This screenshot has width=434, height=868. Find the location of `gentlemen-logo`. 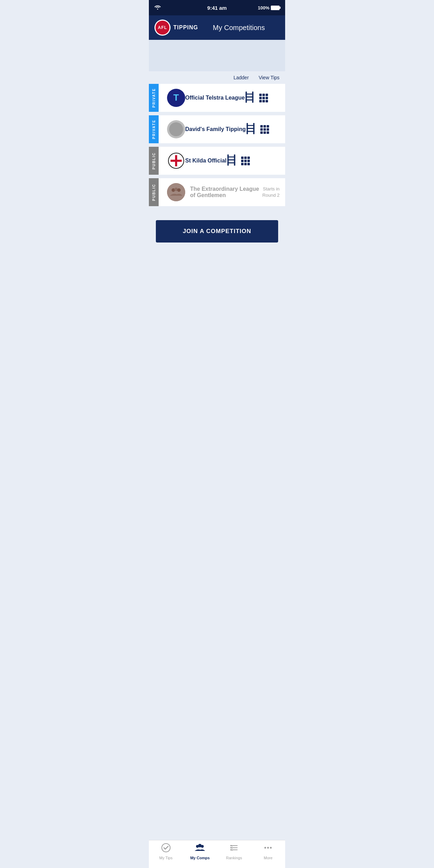

gentlemen-logo is located at coordinates (176, 192).